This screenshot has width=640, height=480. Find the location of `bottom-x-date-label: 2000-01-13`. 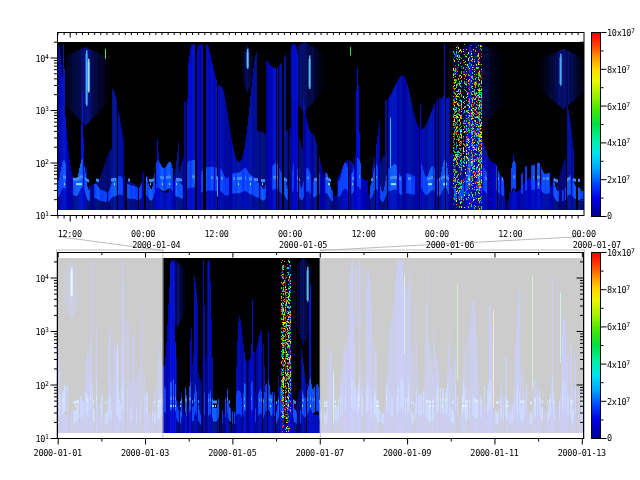

bottom-x-date-label: 2000-01-13 is located at coordinates (582, 453).